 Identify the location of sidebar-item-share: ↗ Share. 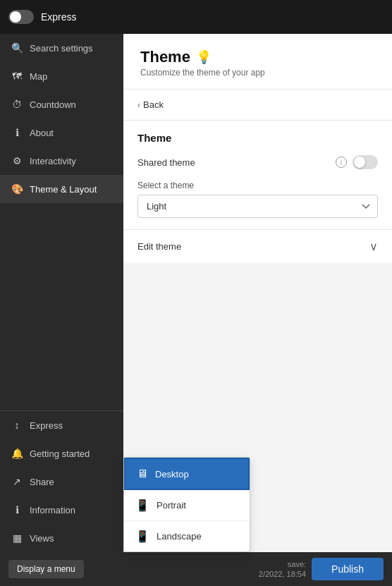
(62, 482).